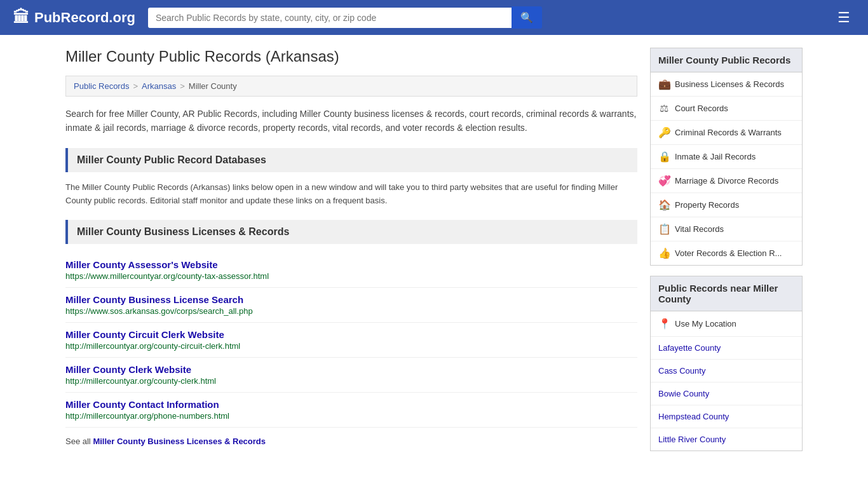  I want to click on nearby-county-item: Little River County, so click(726, 440).